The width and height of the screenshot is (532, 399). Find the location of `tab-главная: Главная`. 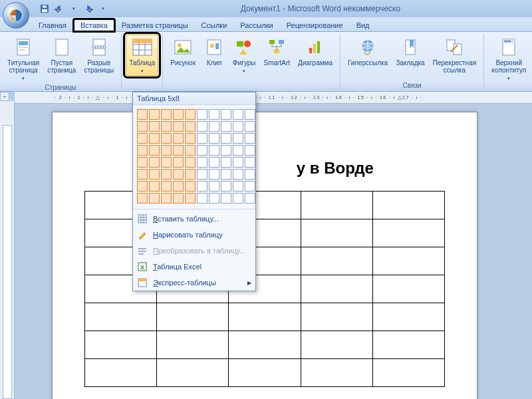

tab-главная: Главная is located at coordinates (53, 25).